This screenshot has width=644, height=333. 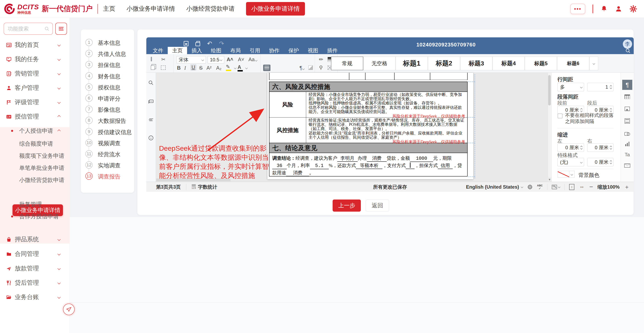 What do you see at coordinates (347, 64) in the screenshot?
I see `style-normal: 常规` at bounding box center [347, 64].